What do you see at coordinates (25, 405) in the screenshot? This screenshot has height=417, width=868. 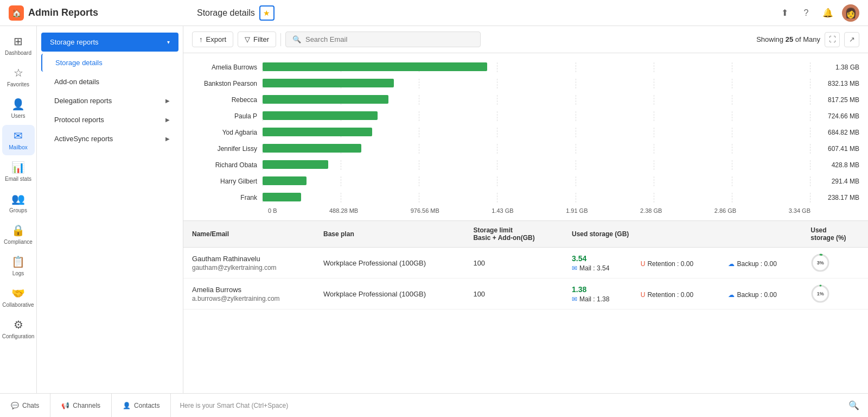 I see `chats-tab: 💬 Chats` at bounding box center [25, 405].